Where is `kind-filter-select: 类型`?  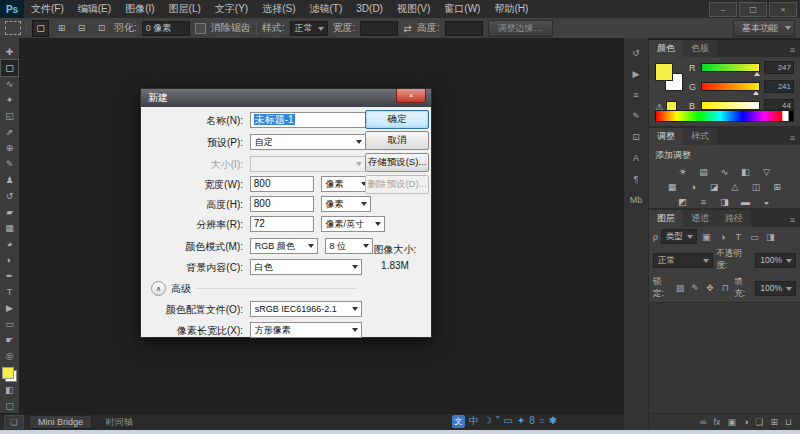
kind-filter-select: 类型 is located at coordinates (679, 236).